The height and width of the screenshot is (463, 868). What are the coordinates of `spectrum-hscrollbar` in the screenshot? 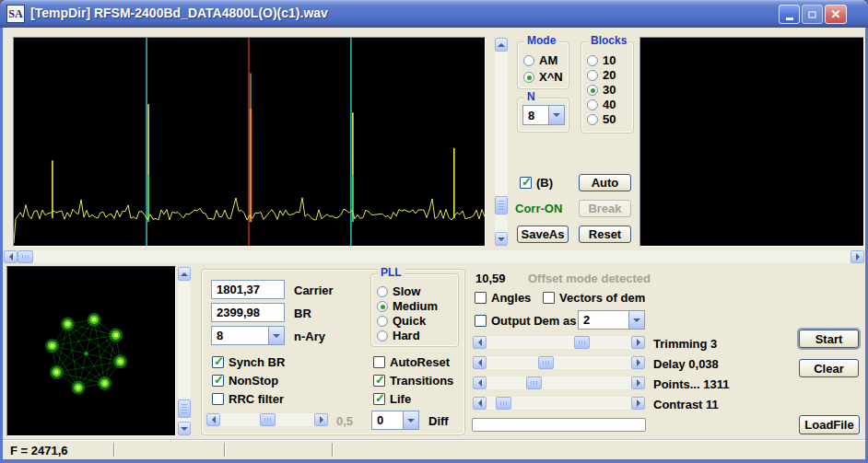 It's located at (434, 257).